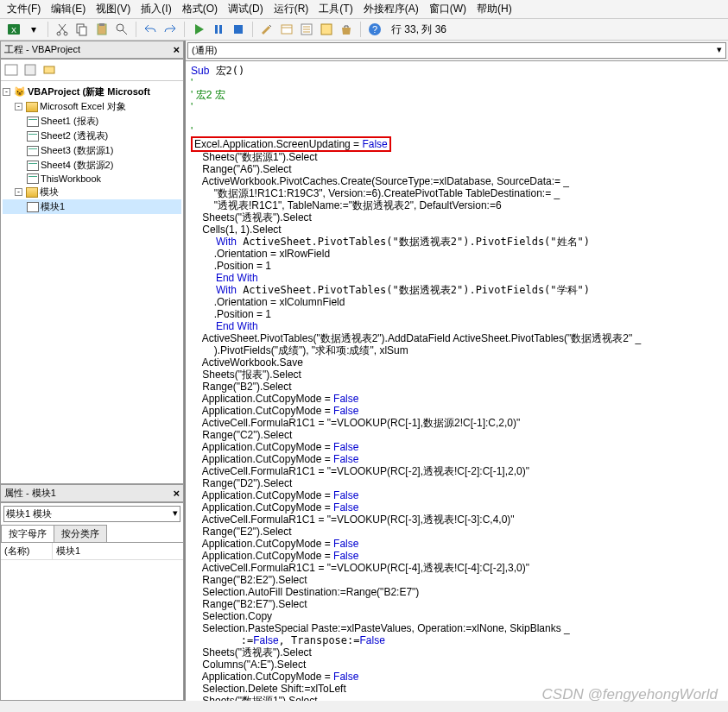 Image resolution: width=728 pixels, height=712 pixels. What do you see at coordinates (92, 121) in the screenshot?
I see `tree-sheet1: Sheet1 (报表)` at bounding box center [92, 121].